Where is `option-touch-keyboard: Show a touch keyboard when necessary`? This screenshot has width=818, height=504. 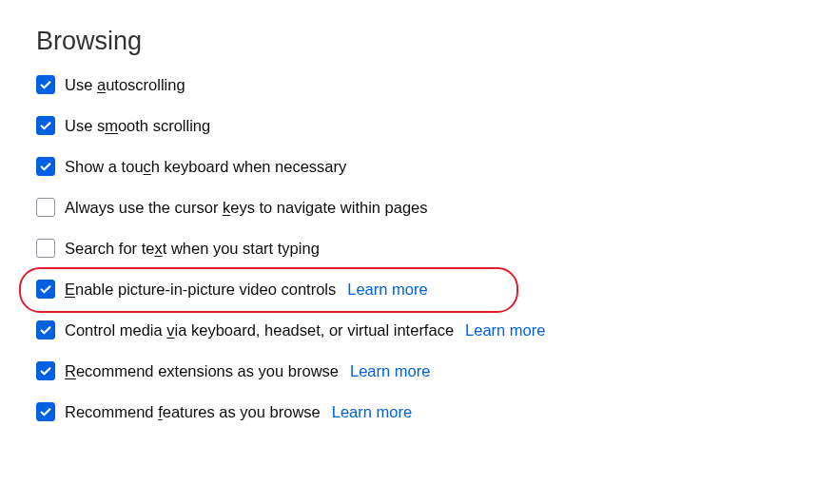
option-touch-keyboard: Show a touch keyboard when necessary is located at coordinates (409, 166).